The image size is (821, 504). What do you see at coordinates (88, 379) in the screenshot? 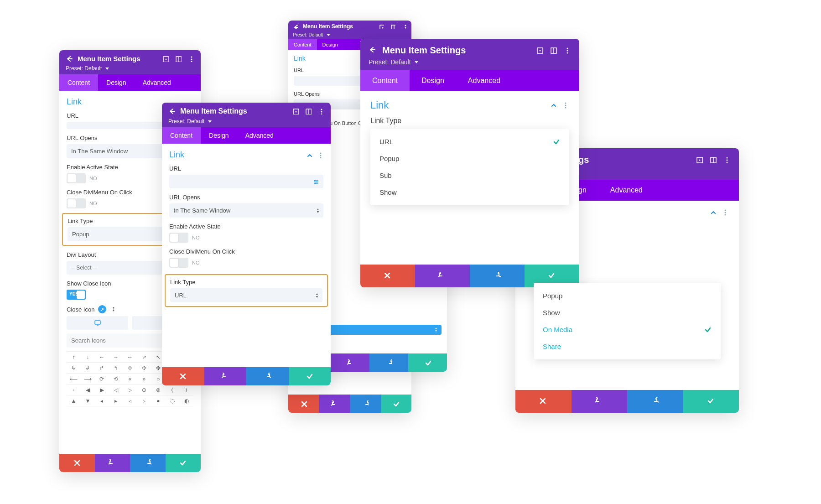
I see `icon-glyph: ⟶` at bounding box center [88, 379].